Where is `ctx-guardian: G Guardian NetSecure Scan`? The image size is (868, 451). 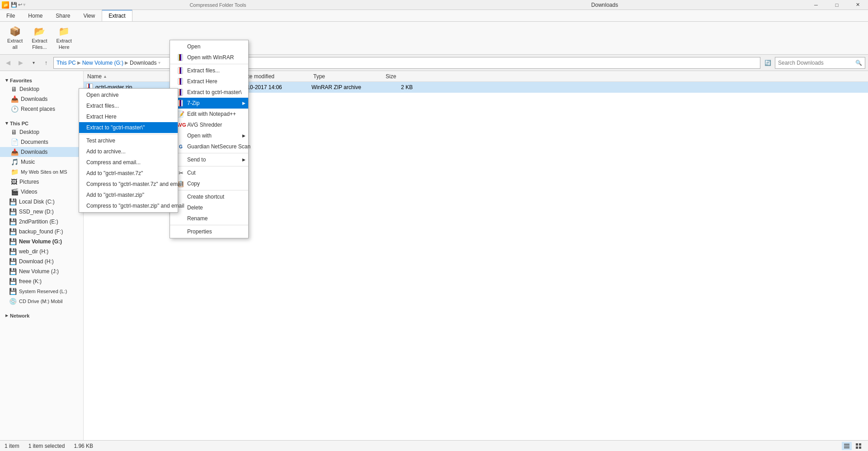
ctx-guardian: G Guardian NetSecure Scan is located at coordinates (209, 147).